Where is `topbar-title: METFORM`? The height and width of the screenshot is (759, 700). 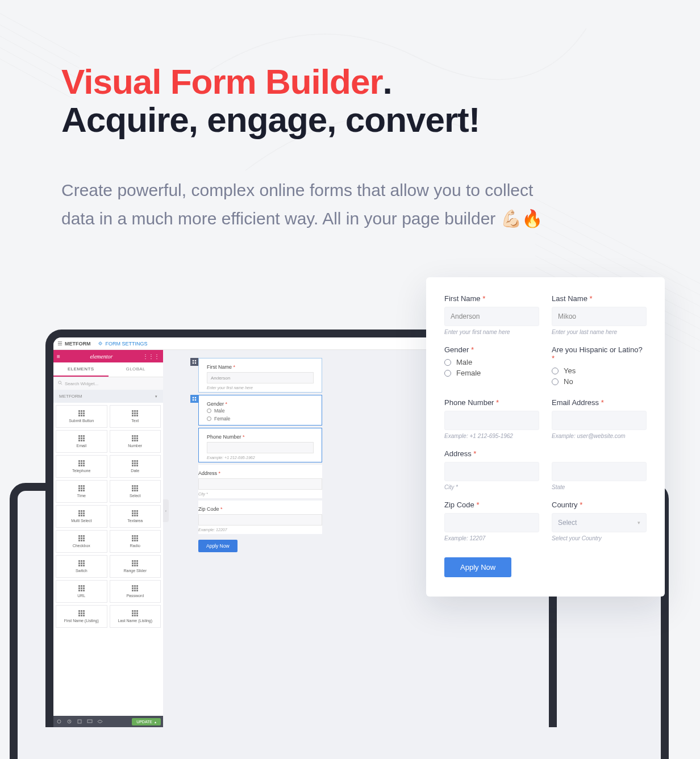 topbar-title: METFORM is located at coordinates (78, 344).